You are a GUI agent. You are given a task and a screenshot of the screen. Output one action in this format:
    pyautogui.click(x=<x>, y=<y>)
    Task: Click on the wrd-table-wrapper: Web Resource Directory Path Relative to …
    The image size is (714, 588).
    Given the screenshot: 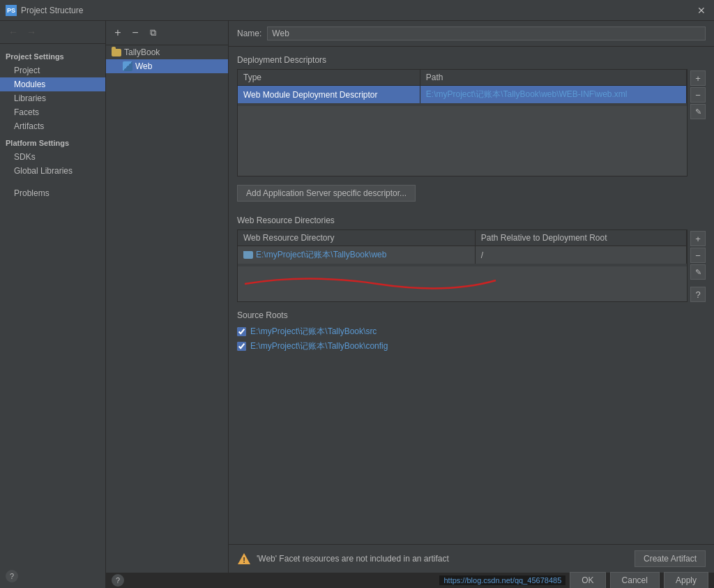 What is the action you would take?
    pyautogui.click(x=462, y=266)
    